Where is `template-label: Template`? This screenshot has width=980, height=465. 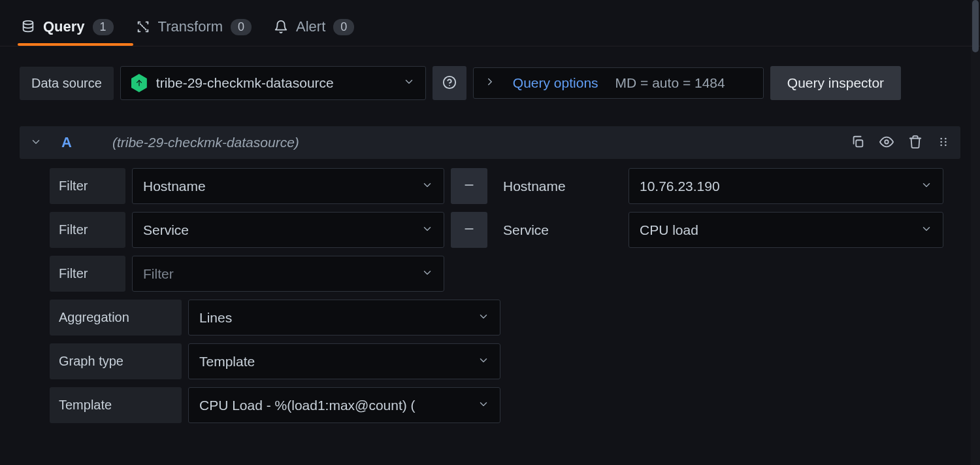
template-label: Template is located at coordinates (116, 405).